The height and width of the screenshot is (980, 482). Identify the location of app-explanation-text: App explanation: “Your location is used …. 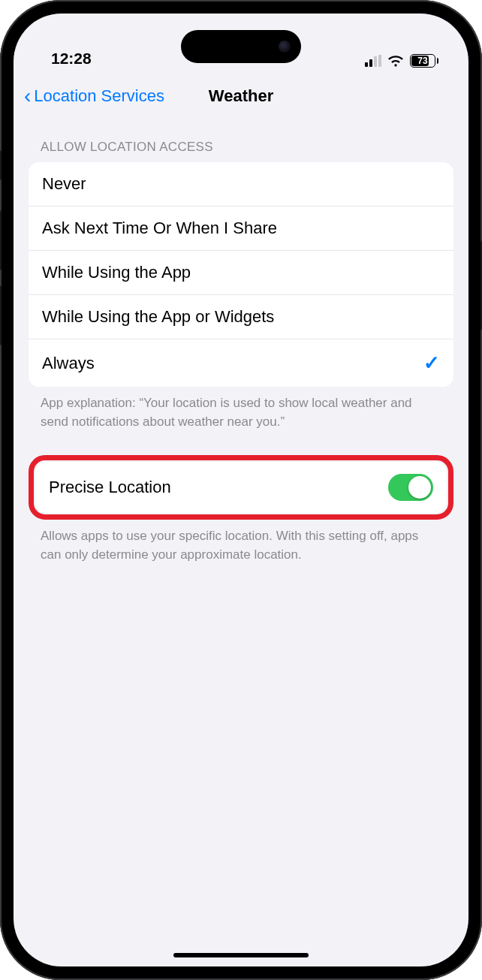
(241, 409).